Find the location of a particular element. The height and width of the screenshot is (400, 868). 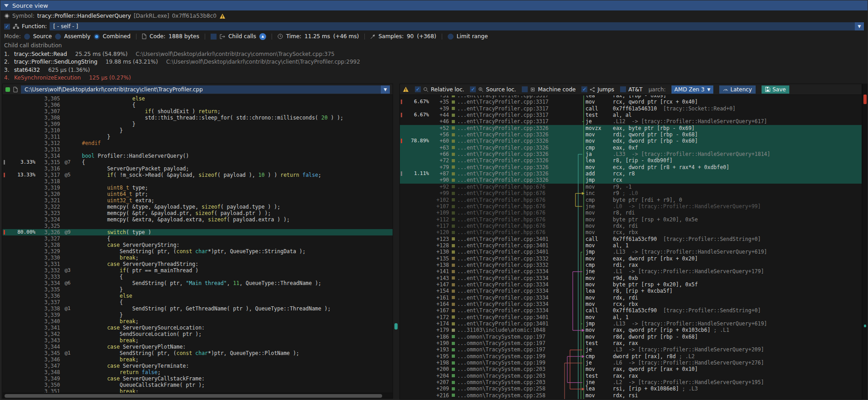

source-line: 3,310 } is located at coordinates (197, 130).